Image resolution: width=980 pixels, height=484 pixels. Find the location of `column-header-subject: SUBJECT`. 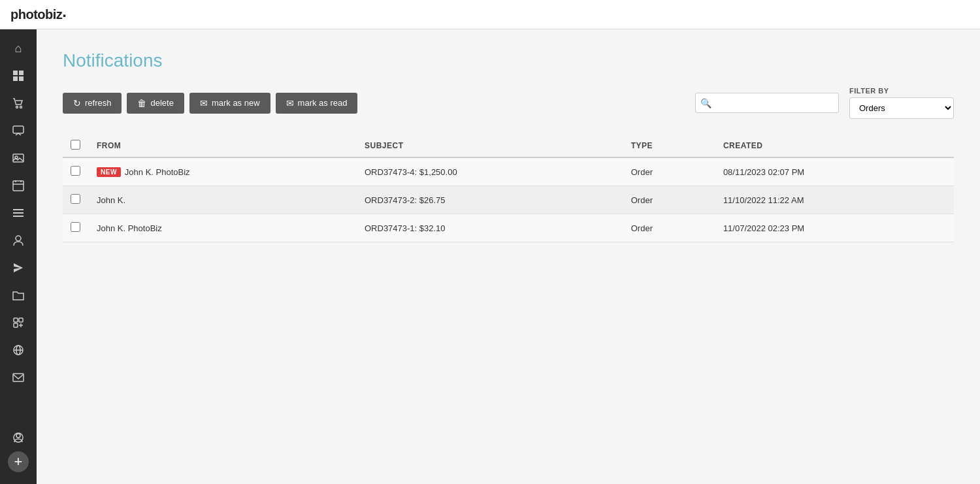

column-header-subject: SUBJECT is located at coordinates (490, 146).